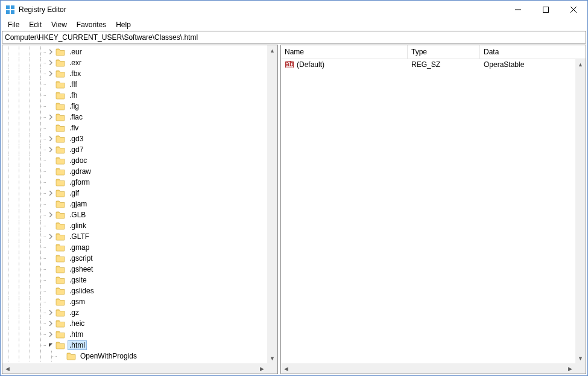 The width and height of the screenshot is (588, 376). I want to click on tree-row: .heic, so click(135, 323).